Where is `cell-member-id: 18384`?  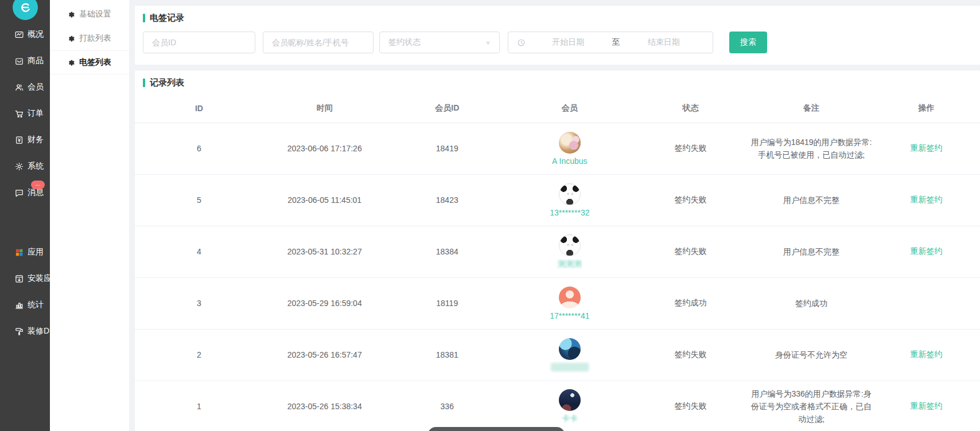 cell-member-id: 18384 is located at coordinates (447, 252).